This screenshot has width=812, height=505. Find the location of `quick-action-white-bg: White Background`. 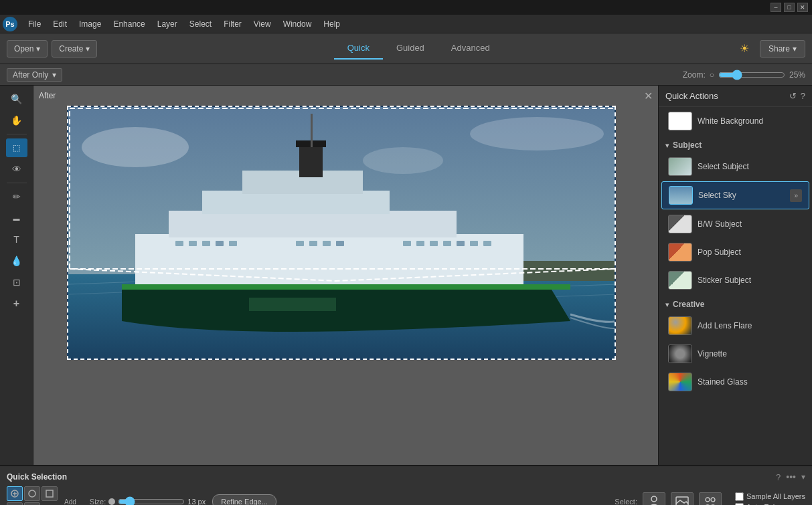

quick-action-white-bg: White Background is located at coordinates (735, 121).